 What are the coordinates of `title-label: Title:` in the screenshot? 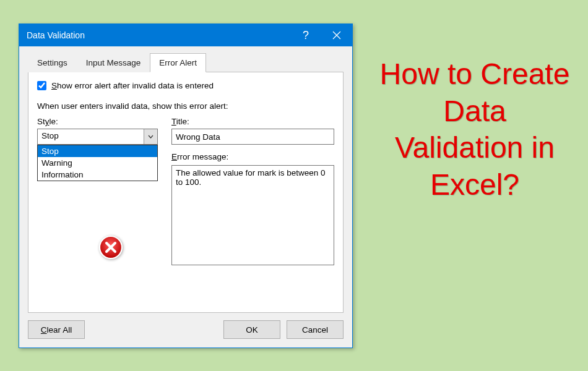 It's located at (253, 121).